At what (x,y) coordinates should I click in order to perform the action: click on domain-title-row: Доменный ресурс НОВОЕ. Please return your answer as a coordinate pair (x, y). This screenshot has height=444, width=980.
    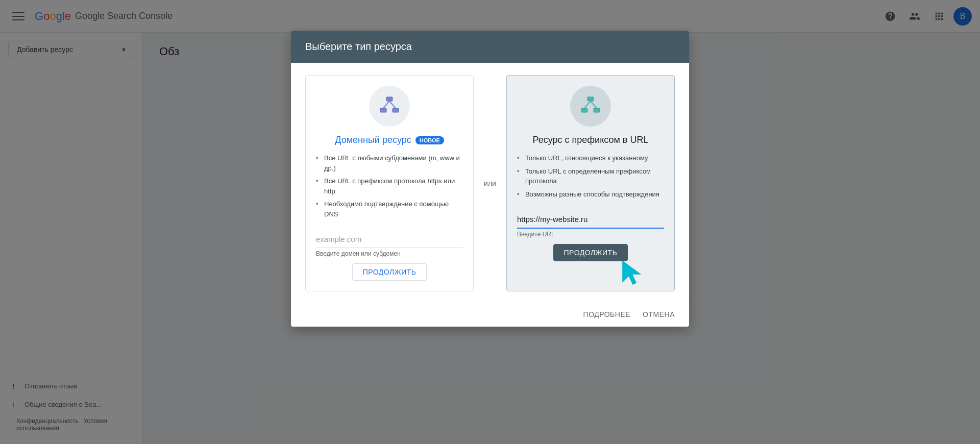
    Looking at the image, I should click on (389, 140).